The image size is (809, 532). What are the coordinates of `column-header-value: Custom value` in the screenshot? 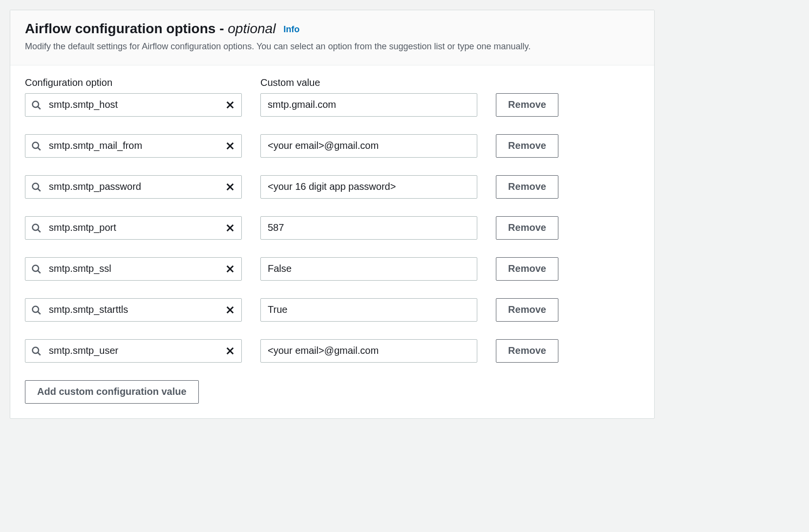 It's located at (369, 83).